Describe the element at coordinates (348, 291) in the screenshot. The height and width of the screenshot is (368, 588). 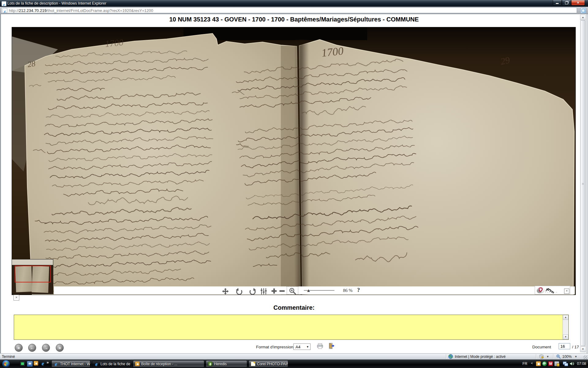
I see `zoom-level-value: 86 %` at that location.